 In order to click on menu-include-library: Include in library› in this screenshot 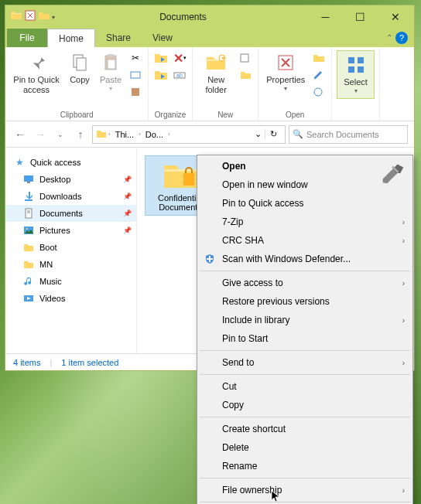, I will do `click(305, 320)`.